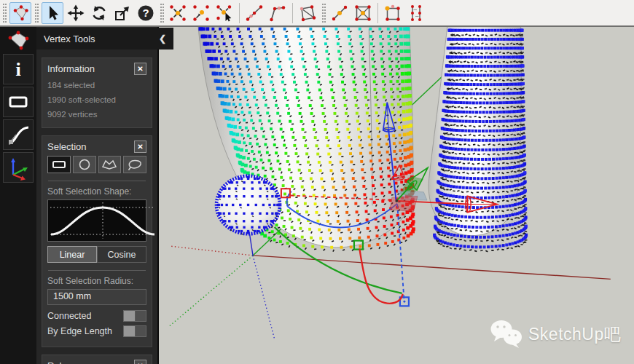  I want to click on watermark: SketchUp吧, so click(555, 334).